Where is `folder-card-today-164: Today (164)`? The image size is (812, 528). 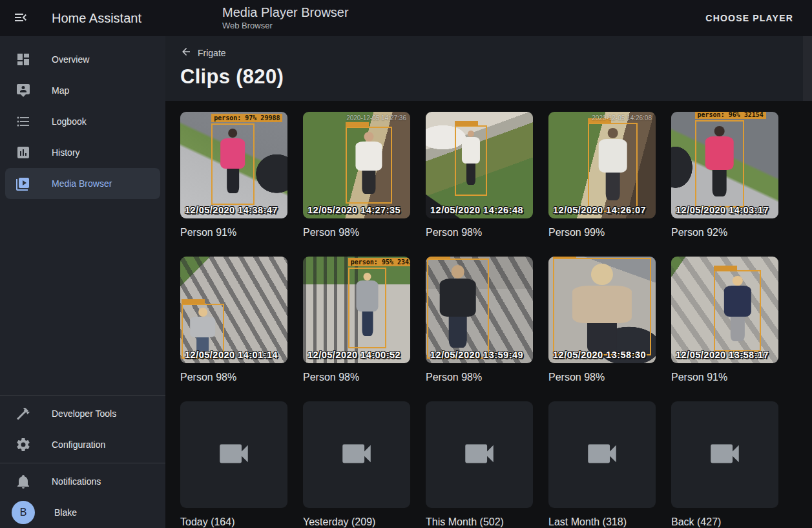
folder-card-today-164: Today (164) is located at coordinates (234, 465).